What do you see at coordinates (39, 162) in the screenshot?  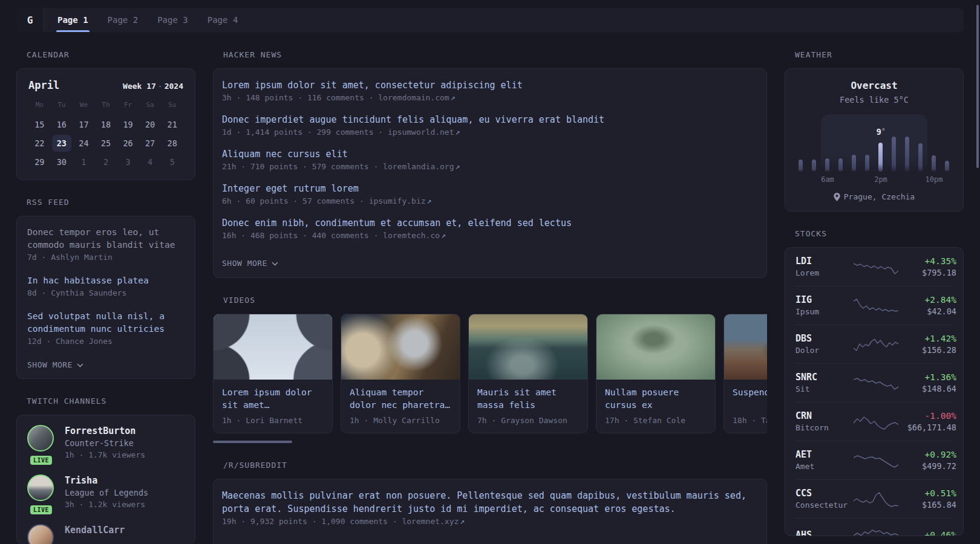 I see `calendar-day: 29` at bounding box center [39, 162].